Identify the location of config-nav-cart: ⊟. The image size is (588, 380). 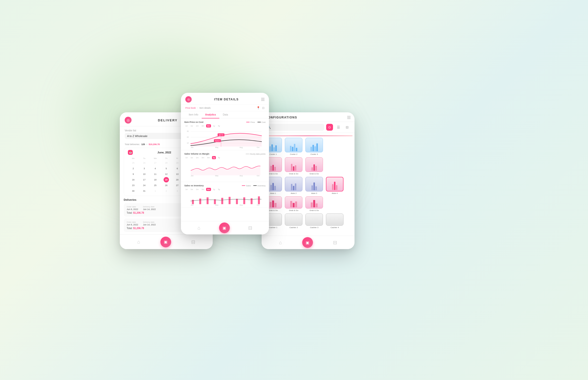
(335, 243).